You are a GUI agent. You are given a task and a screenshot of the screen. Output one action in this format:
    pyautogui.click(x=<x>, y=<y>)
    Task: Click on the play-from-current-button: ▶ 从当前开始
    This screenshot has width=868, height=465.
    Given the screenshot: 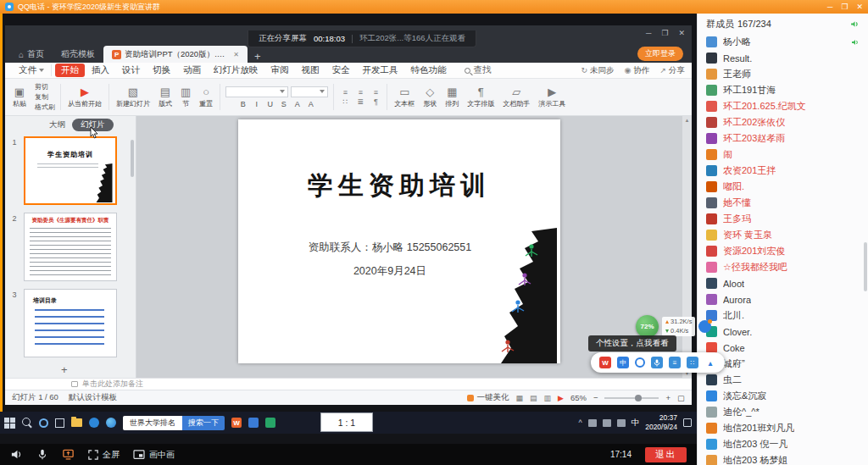 What is the action you would take?
    pyautogui.click(x=85, y=97)
    